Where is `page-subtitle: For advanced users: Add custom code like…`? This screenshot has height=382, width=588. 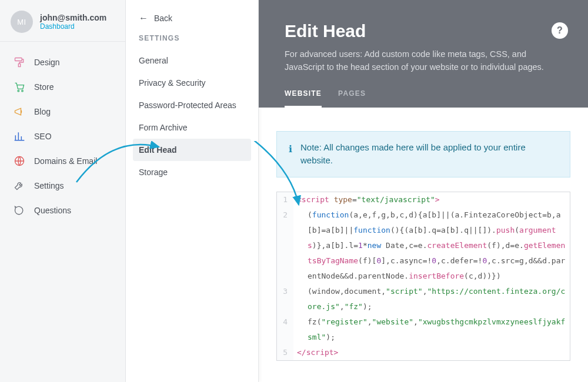
page-subtitle: For advanced users: Add custom code like… is located at coordinates (423, 61).